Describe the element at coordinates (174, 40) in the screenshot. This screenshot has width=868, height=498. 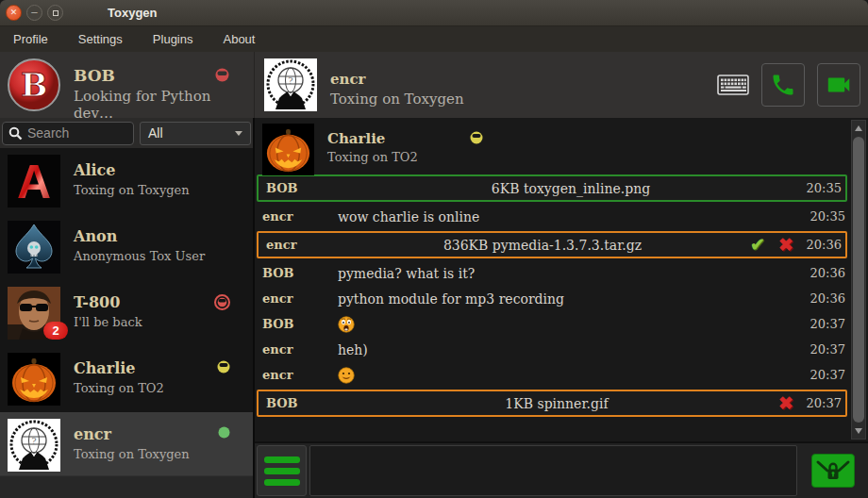
I see `menu-plugins: Plugins` at that location.